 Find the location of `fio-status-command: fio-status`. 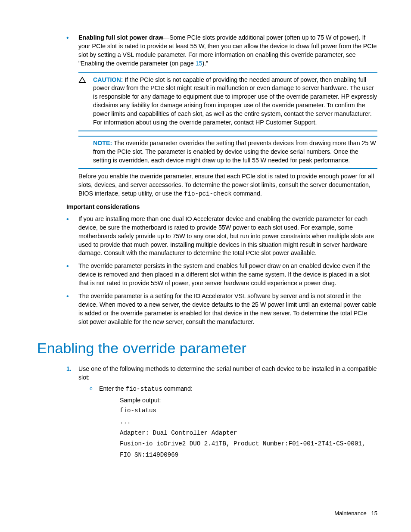

fio-status-command: fio-status is located at coordinates (144, 389).